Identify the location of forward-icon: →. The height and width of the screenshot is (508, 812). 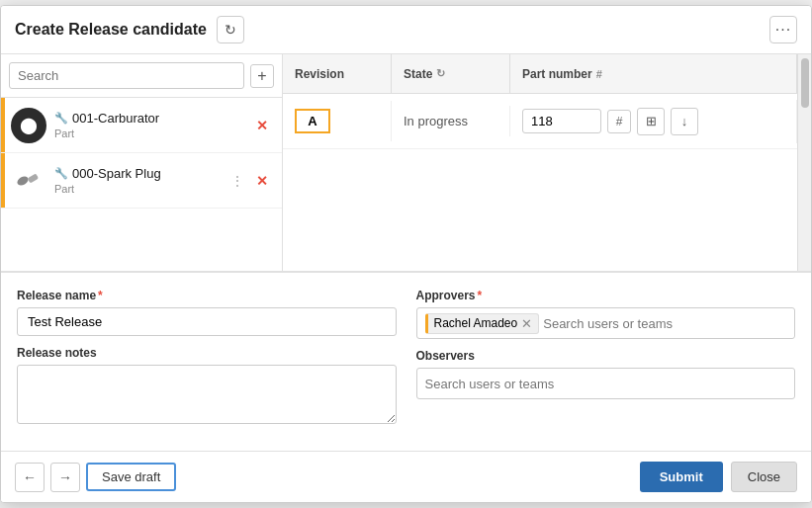
(65, 477).